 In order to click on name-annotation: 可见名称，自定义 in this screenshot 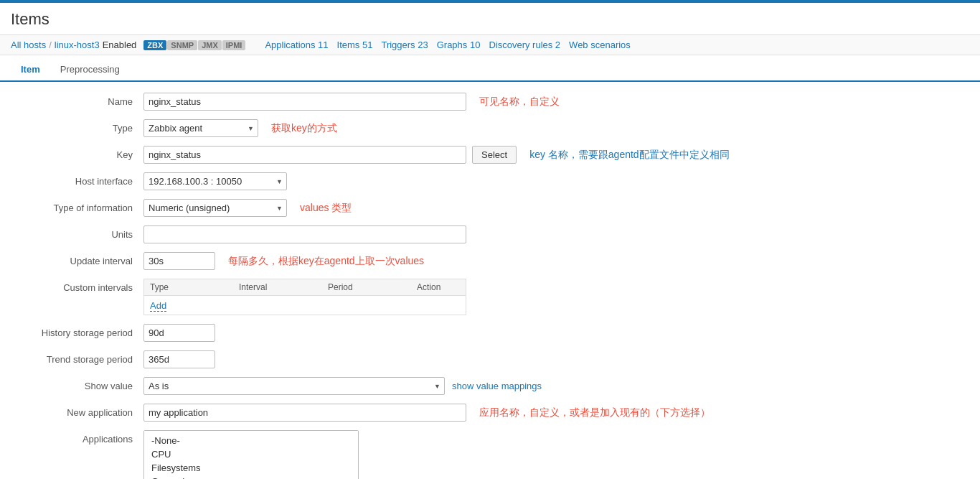, I will do `click(519, 102)`.